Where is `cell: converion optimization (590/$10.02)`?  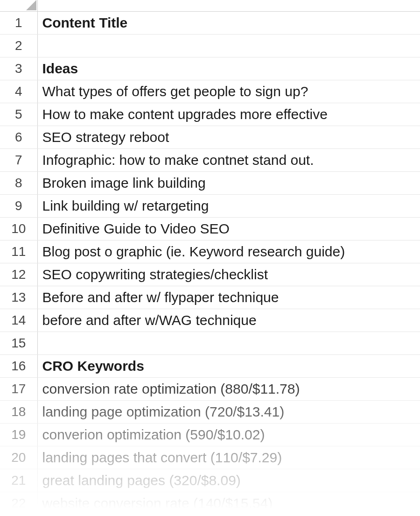 cell: converion optimization (590/$10.02) is located at coordinates (229, 434).